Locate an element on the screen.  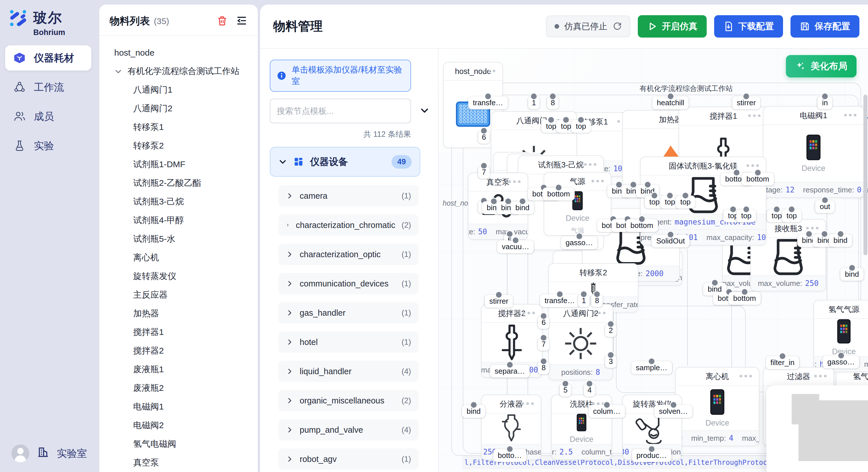
canvas-scrollbar is located at coordinates (865, 175).